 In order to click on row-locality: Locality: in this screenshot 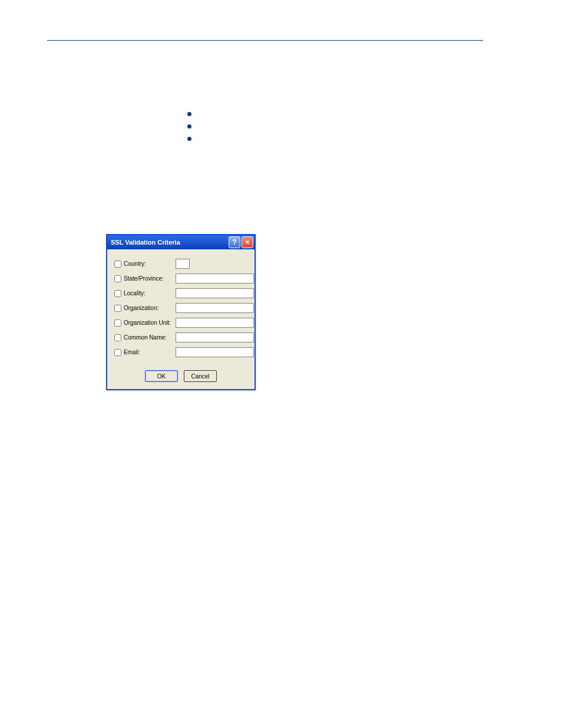, I will do `click(181, 294)`.